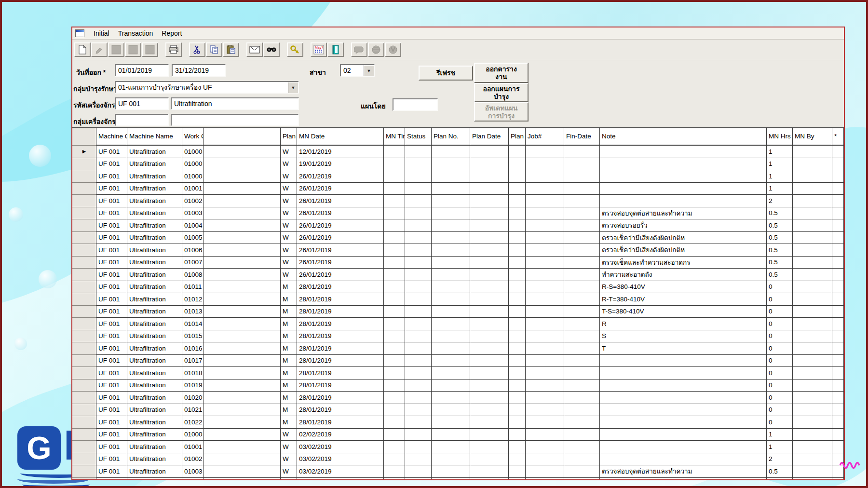 This screenshot has height=488, width=868. Describe the element at coordinates (340, 137) in the screenshot. I see `column-header-date: MN Date` at that location.